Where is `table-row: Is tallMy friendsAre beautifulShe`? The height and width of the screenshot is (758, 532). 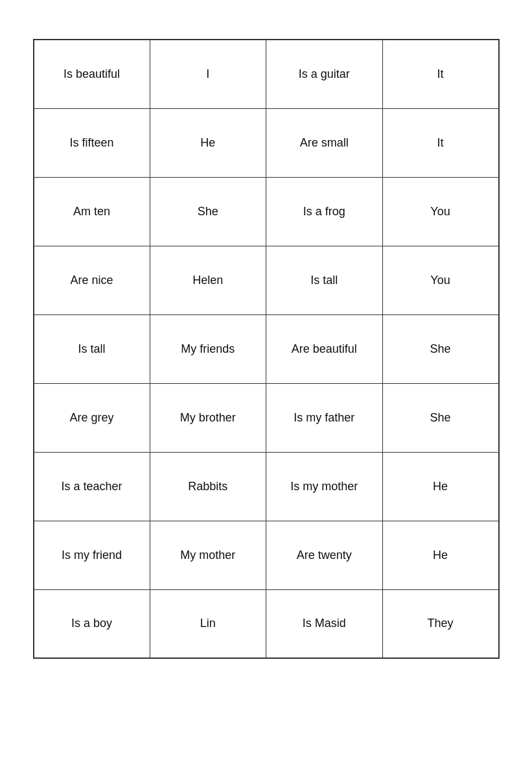
table-row: Is tallMy friendsAre beautifulShe is located at coordinates (266, 349).